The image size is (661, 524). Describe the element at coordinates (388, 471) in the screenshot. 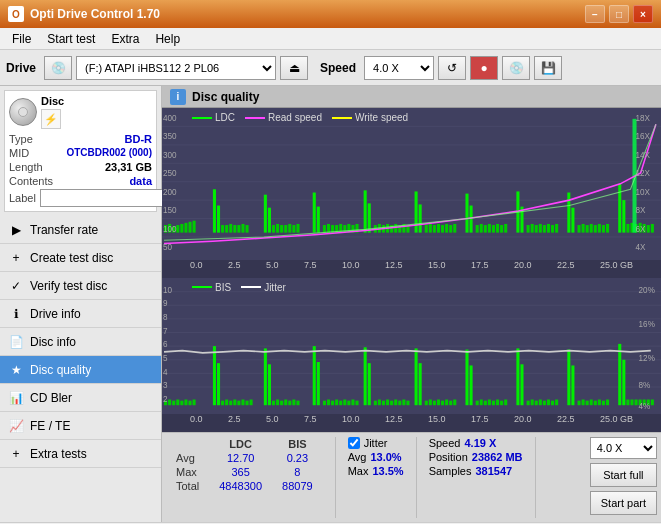

I see `jitter-max-value: 13.5%` at that location.